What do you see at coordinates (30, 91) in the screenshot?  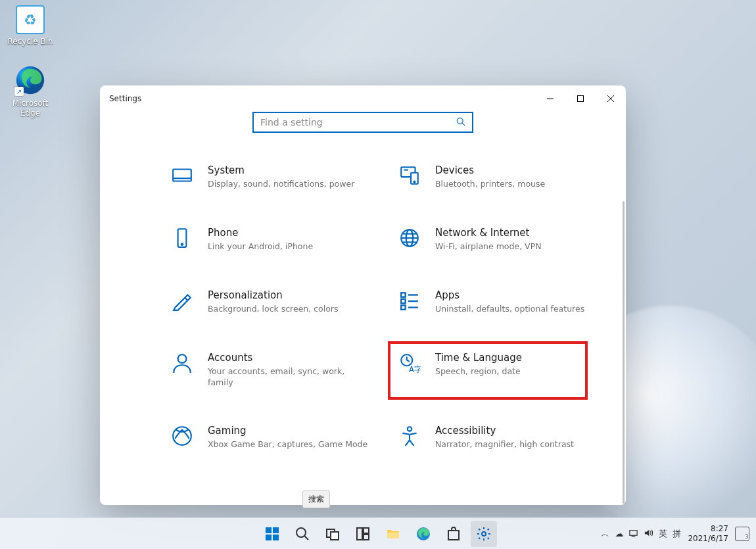 I see `desktop-icon-edge: ↗ Microsoft Edge` at bounding box center [30, 91].